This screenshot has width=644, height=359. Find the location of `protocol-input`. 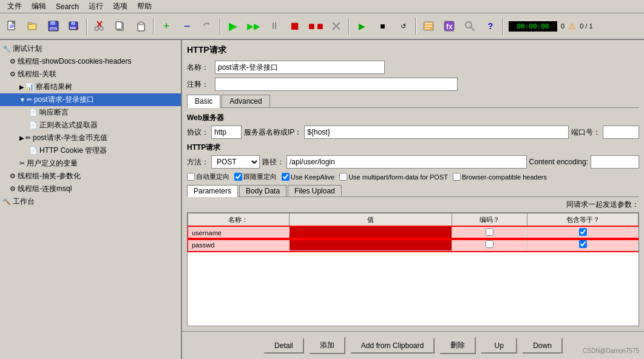

protocol-input is located at coordinates (226, 132).